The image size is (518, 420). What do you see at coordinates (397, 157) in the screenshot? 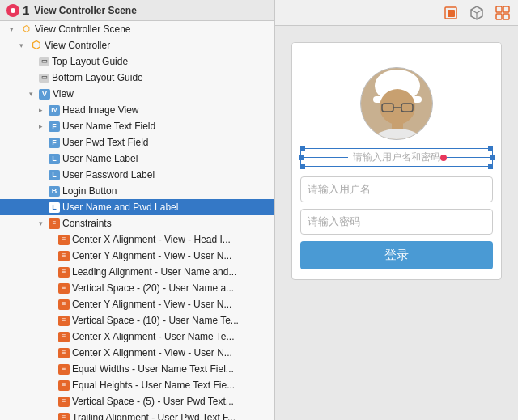
I see `userpwd-display-label: 请输入用户名和密码` at bounding box center [397, 157].